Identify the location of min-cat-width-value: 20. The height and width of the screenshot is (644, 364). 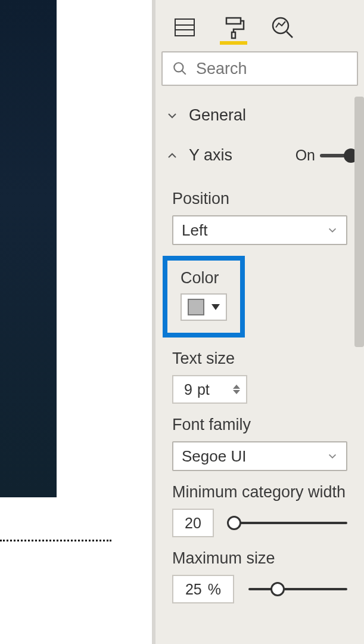
(193, 524).